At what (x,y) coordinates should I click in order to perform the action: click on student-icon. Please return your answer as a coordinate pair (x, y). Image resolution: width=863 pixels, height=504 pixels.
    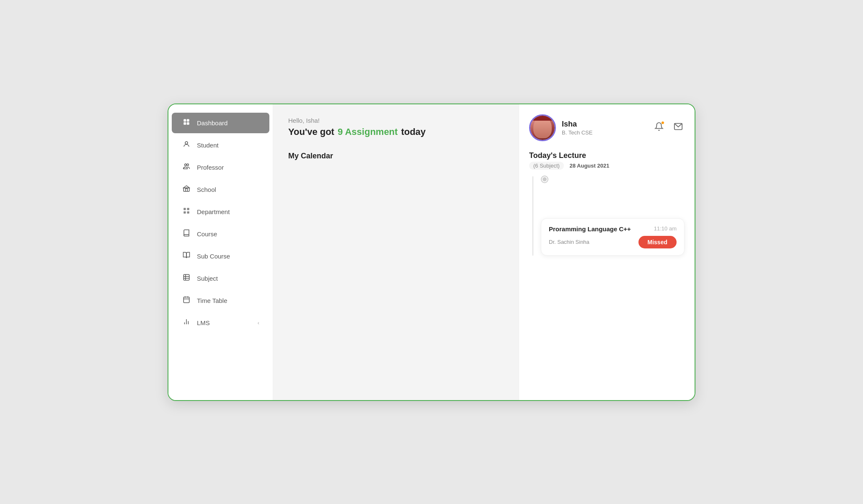
    Looking at the image, I should click on (186, 145).